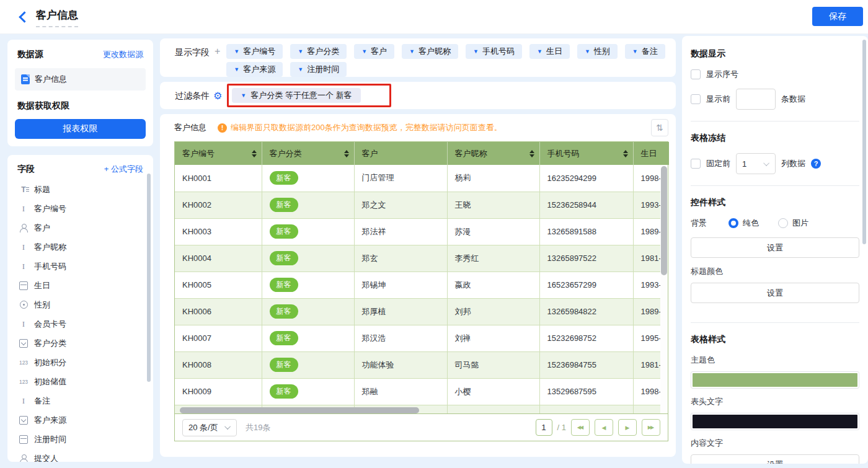  Describe the element at coordinates (549, 51) in the screenshot. I see `display-field-chip: ▼生日` at that location.